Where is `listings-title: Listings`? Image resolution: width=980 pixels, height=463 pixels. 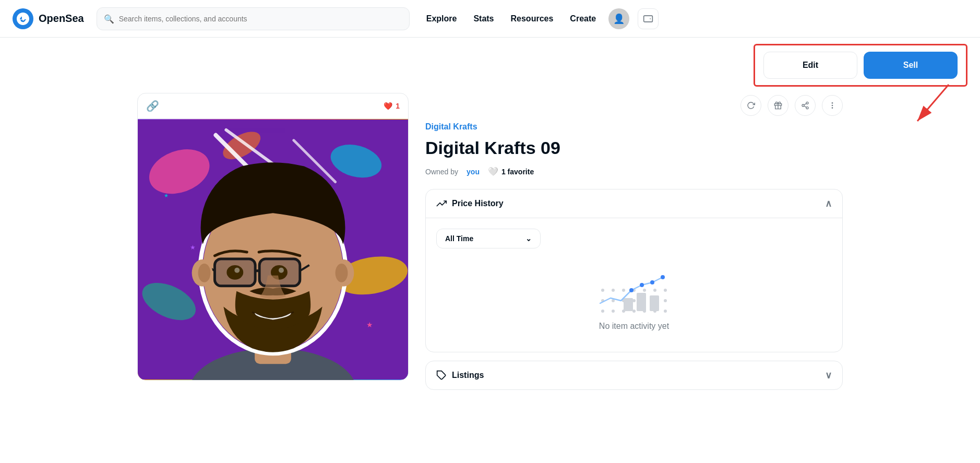
listings-title: Listings is located at coordinates (468, 375).